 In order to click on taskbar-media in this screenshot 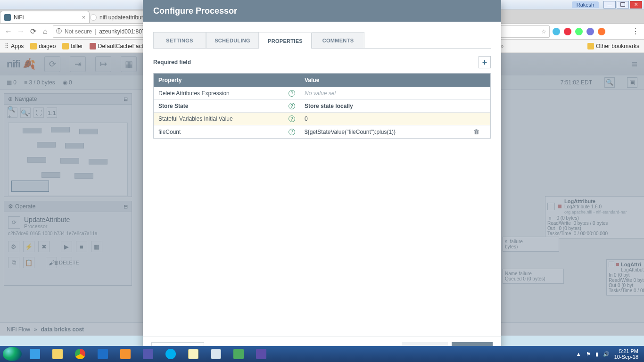, I will do `click(125, 354)`.